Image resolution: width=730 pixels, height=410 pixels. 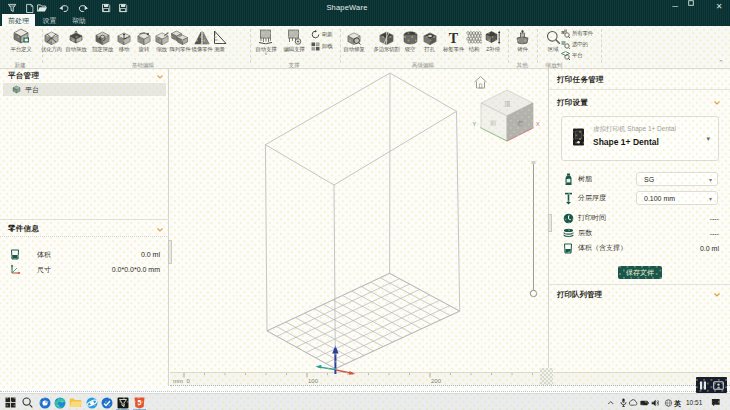 I want to click on size-axes-icon, so click(x=17, y=270).